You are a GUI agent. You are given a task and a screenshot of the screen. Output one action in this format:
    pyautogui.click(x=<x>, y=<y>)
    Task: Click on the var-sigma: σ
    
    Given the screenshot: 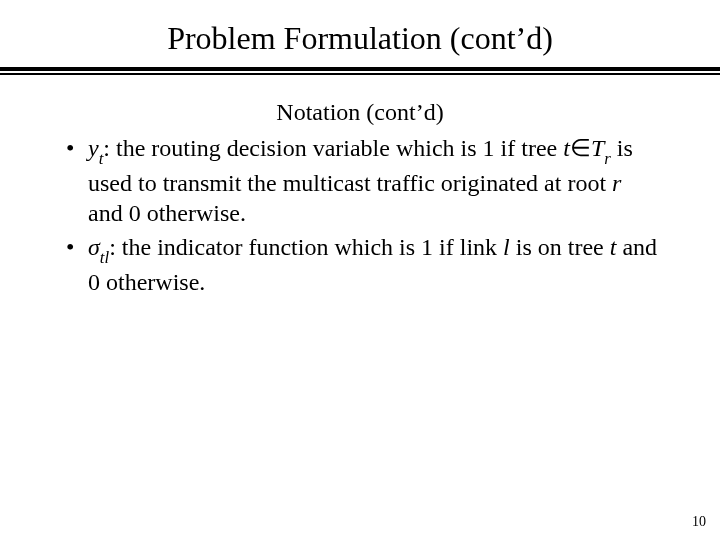 What is the action you would take?
    pyautogui.click(x=94, y=247)
    